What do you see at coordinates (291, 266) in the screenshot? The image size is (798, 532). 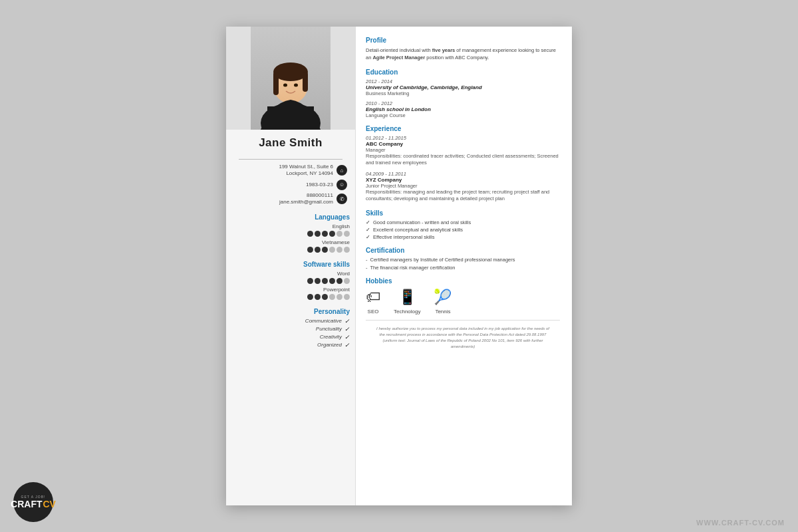 I see `left-column: Jane Smith 199 Walnut St., Suite 6 Lockp…` at bounding box center [291, 266].